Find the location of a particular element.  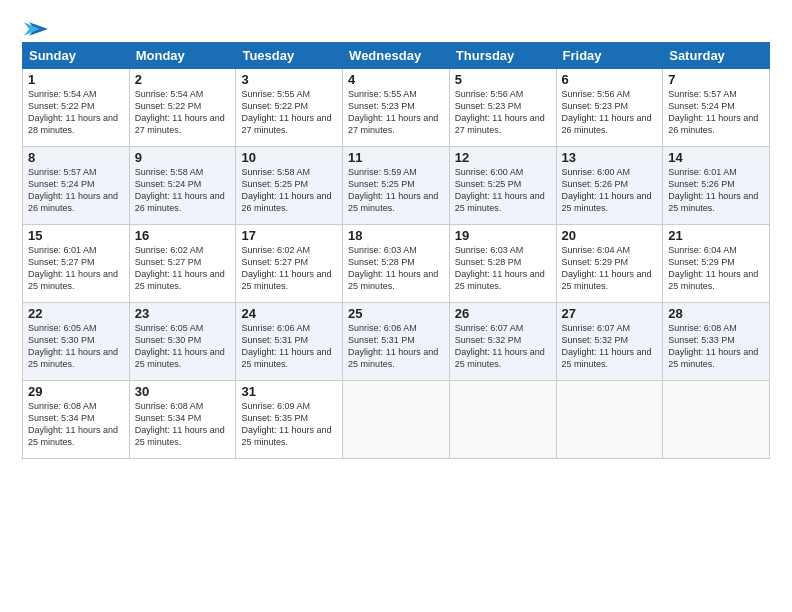

day-cell: 17Sunrise: 6:02 AMSunset: 5:27 PMDayligh… is located at coordinates (290, 264).